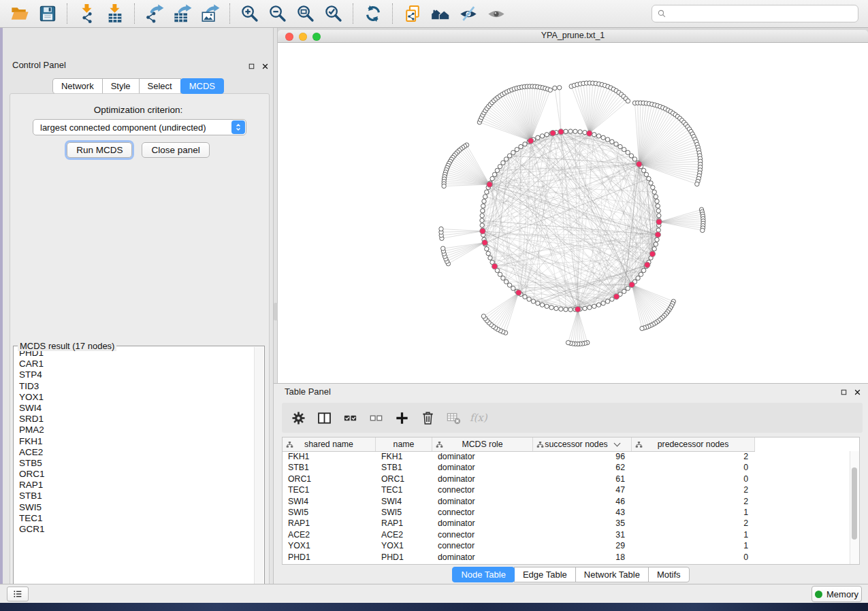 This screenshot has width=868, height=611. I want to click on export-network-icon, so click(154, 14).